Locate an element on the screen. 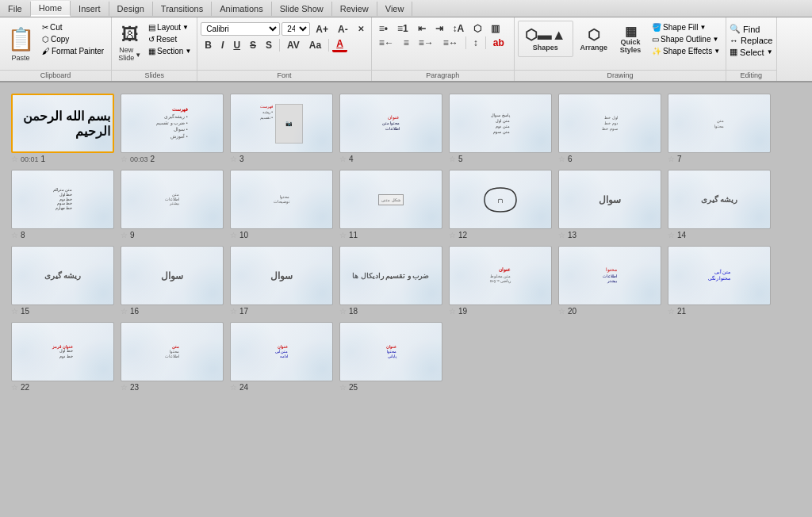 The width and height of the screenshot is (812, 517). slide-item: ضرب و تقسیم رادیکال ها☆18 is located at coordinates (391, 281).